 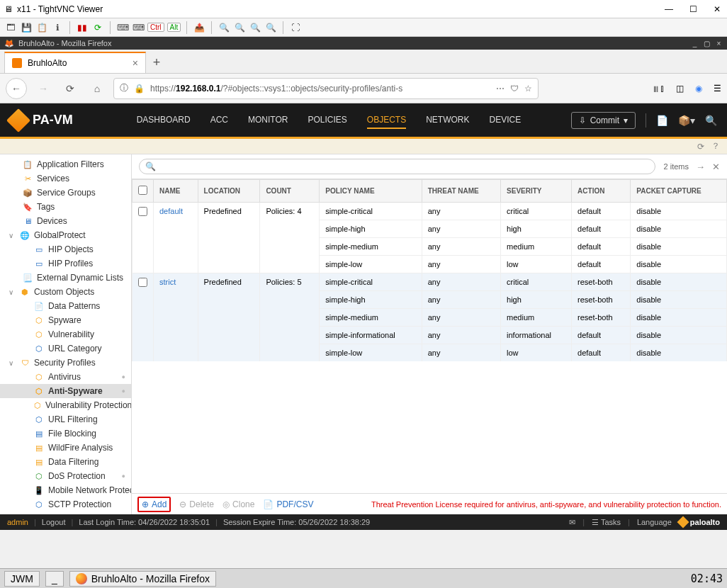 I want to click on delete-button: ⊖Delete, so click(x=197, y=504).